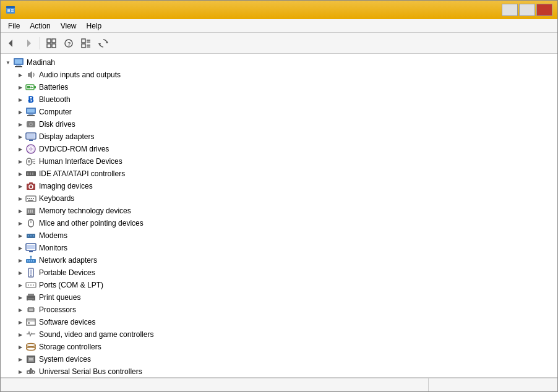 Image resolution: width=558 pixels, height=392 pixels. I want to click on tree-item: ▶Human Interface Devices, so click(285, 161).